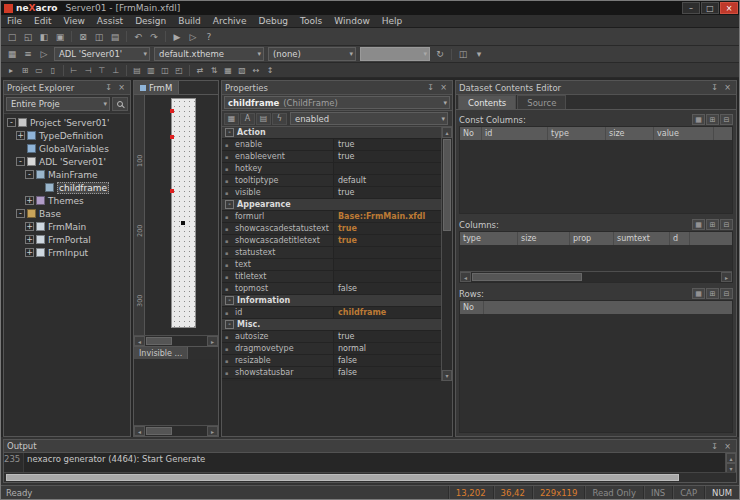  I want to click on launch-icon: ▶, so click(177, 36).